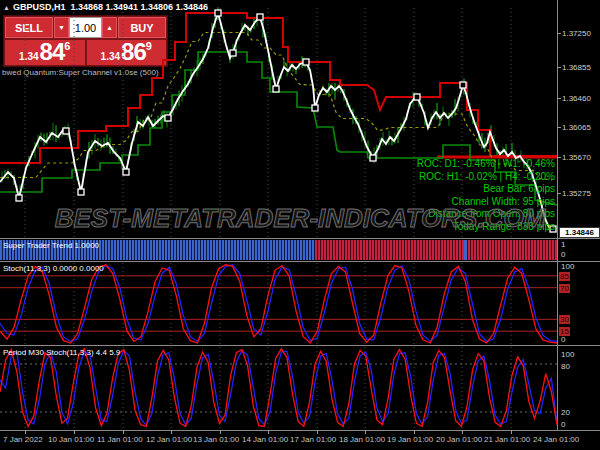 This screenshot has height=450, width=600. Describe the element at coordinates (576, 194) in the screenshot. I see `price-tick-label: 1.35275` at that location.